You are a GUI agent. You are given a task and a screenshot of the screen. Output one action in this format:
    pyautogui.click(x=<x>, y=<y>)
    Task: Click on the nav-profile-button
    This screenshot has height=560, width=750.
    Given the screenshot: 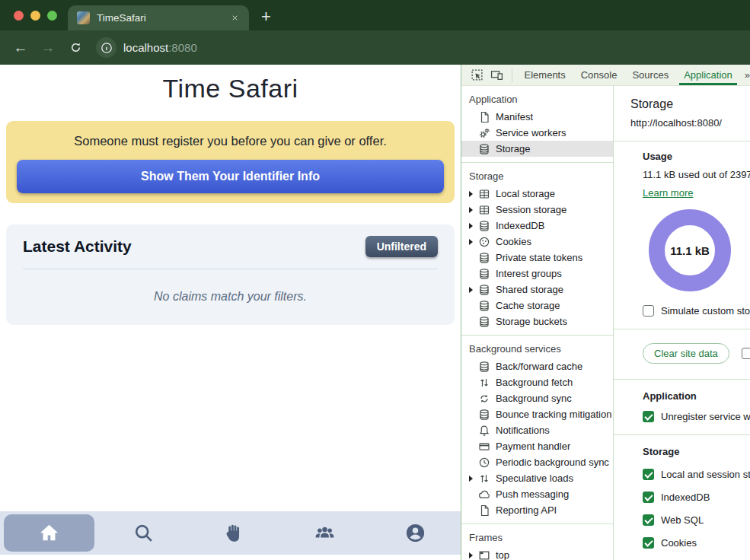 What is the action you would take?
    pyautogui.click(x=416, y=533)
    